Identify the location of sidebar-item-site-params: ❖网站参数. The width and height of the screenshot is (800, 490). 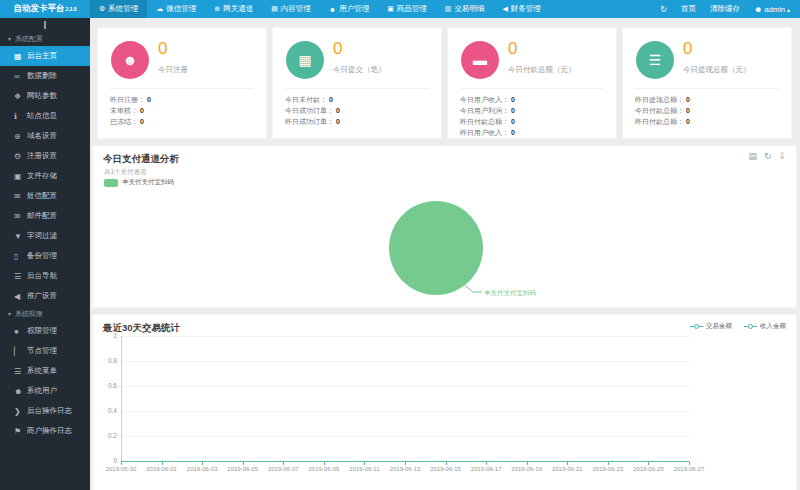
(45, 96).